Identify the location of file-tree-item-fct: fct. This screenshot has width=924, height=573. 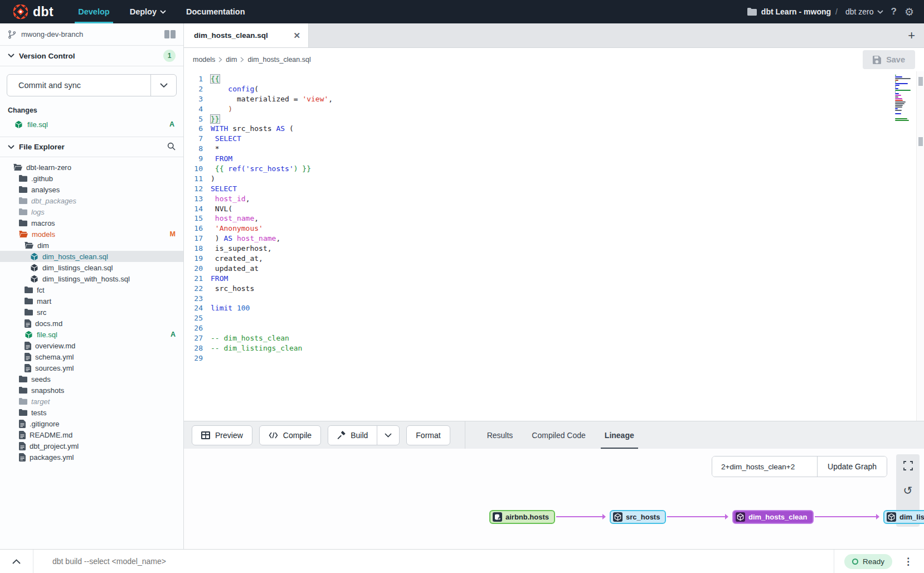
(91, 290).